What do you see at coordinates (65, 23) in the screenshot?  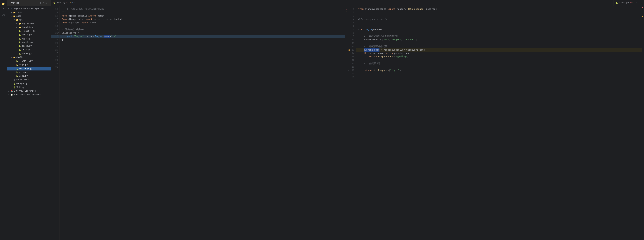 I see `kw-from-18: from` at bounding box center [65, 23].